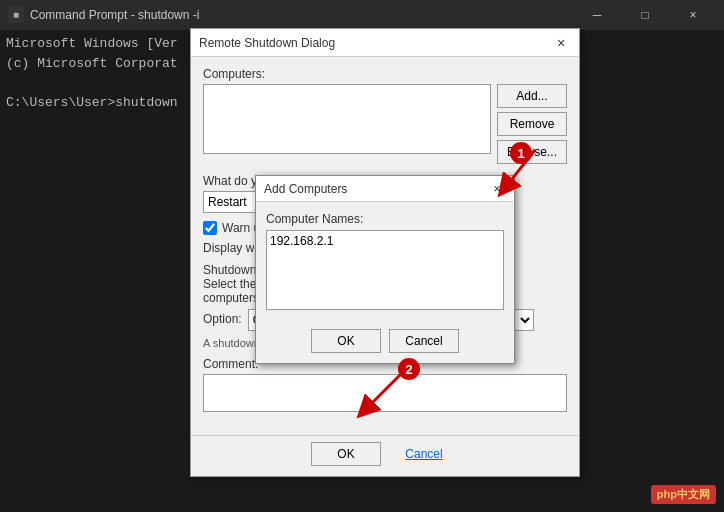 The height and width of the screenshot is (512, 724). Describe the element at coordinates (228, 248) in the screenshot. I see `display-label: Display w` at that location.